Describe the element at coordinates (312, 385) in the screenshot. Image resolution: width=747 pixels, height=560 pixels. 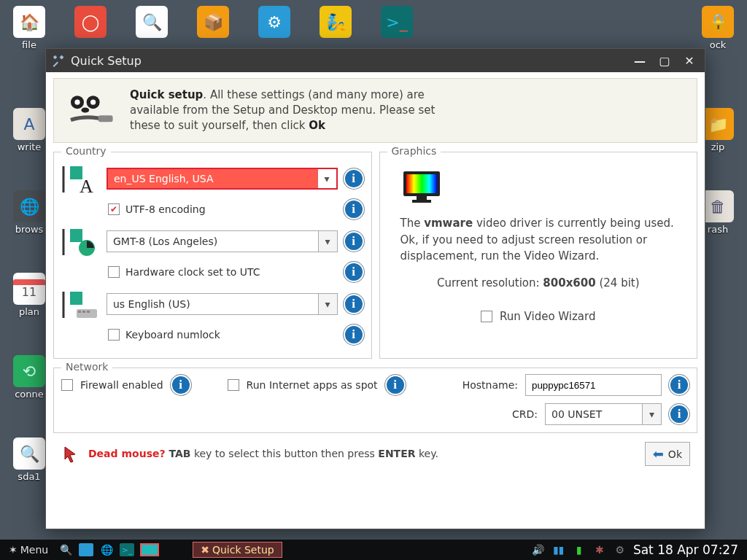
I see `spot-label: Run Internet apps as spot` at that location.